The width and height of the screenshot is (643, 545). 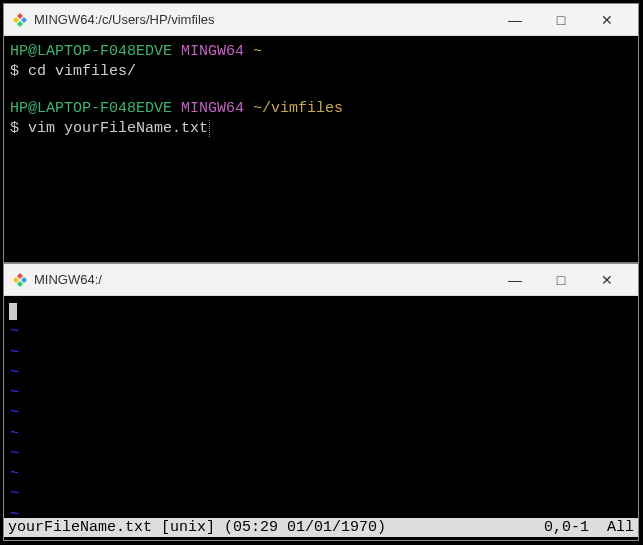 What do you see at coordinates (263, 20) in the screenshot?
I see `window-title: MINGW64:/c/Users/HP/vimfiles` at bounding box center [263, 20].